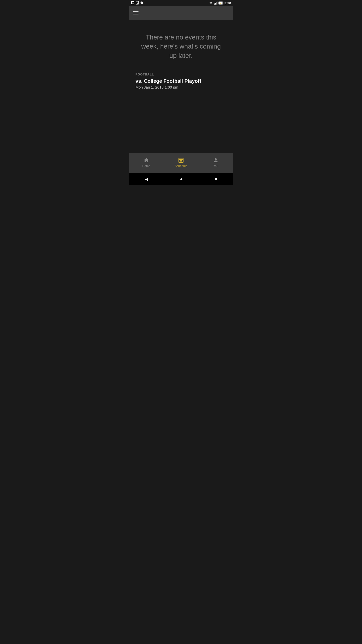  What do you see at coordinates (181, 87) in the screenshot?
I see `main-content: There are no events this week, here's wh…` at bounding box center [181, 87].